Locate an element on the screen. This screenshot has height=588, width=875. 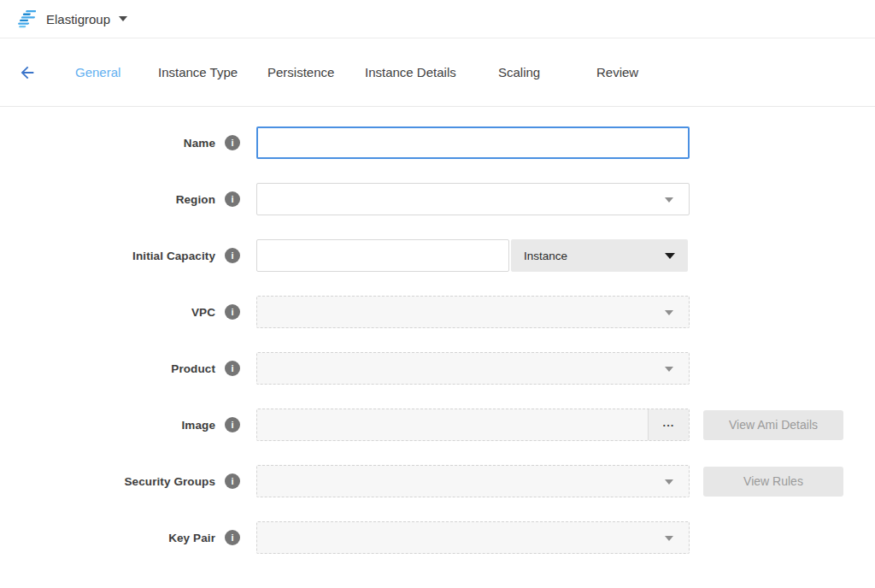
security-groups-label: Security Groups is located at coordinates (108, 482).